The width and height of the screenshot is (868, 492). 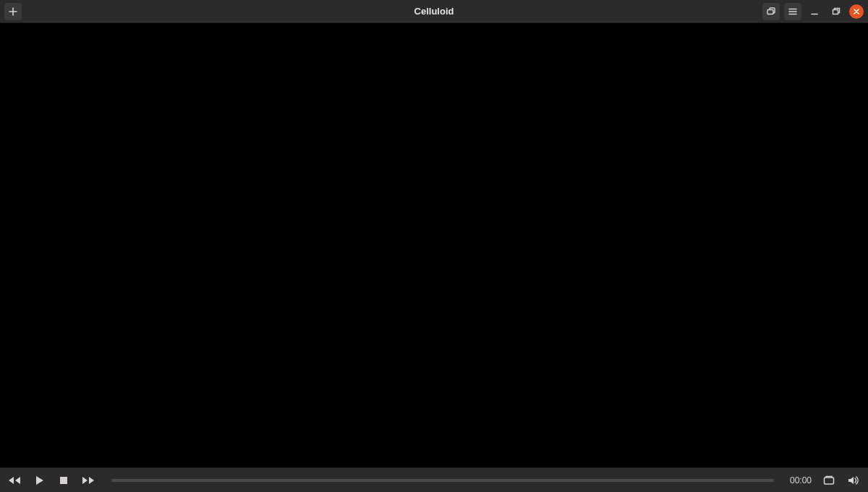 I want to click on stop-button, so click(x=64, y=480).